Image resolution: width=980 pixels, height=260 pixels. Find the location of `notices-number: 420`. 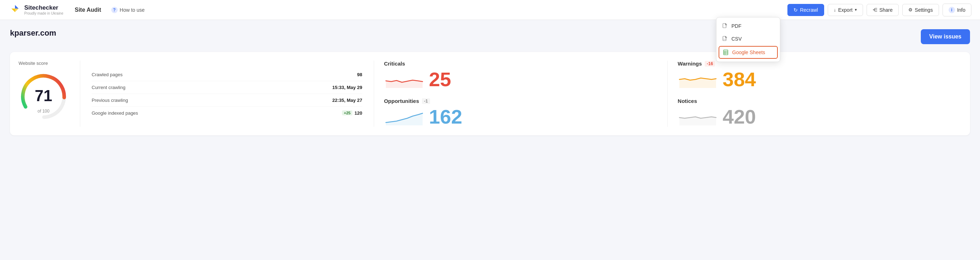

notices-number: 420 is located at coordinates (739, 117).